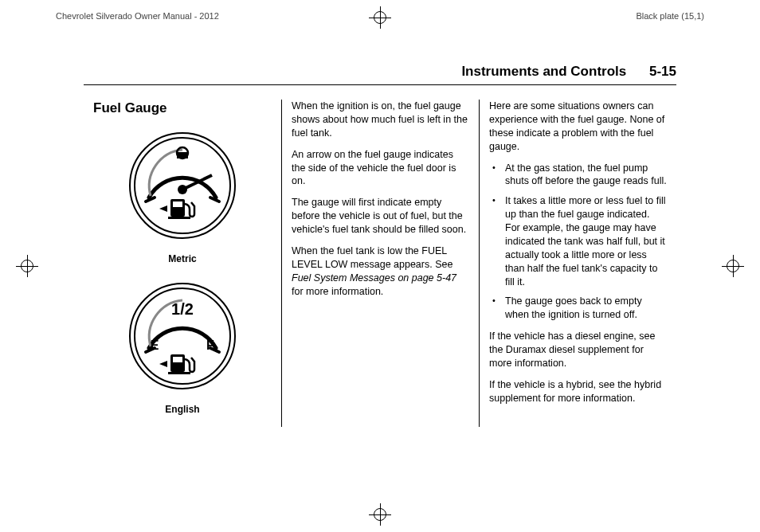  I want to click on figure-metric-gauge, so click(182, 188).